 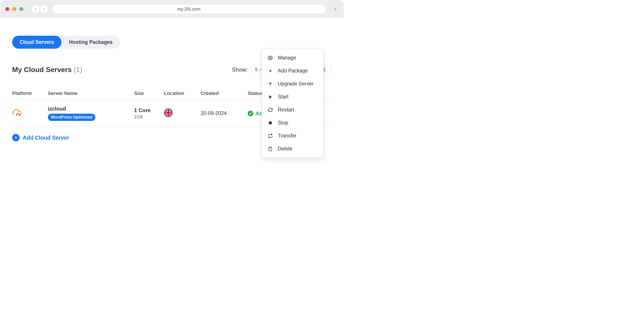 I want to click on transfer-icon, so click(x=270, y=136).